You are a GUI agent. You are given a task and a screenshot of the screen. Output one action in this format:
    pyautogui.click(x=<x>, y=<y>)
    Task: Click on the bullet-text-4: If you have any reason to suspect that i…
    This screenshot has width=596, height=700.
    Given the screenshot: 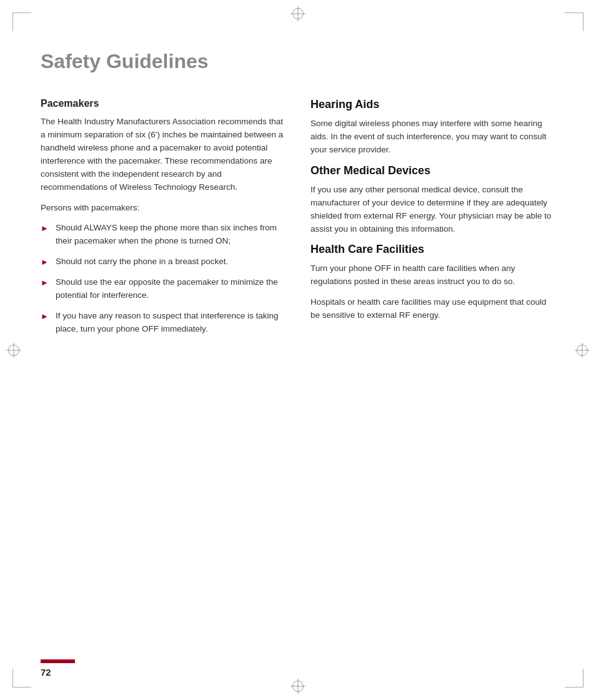 What is the action you would take?
    pyautogui.click(x=171, y=323)
    